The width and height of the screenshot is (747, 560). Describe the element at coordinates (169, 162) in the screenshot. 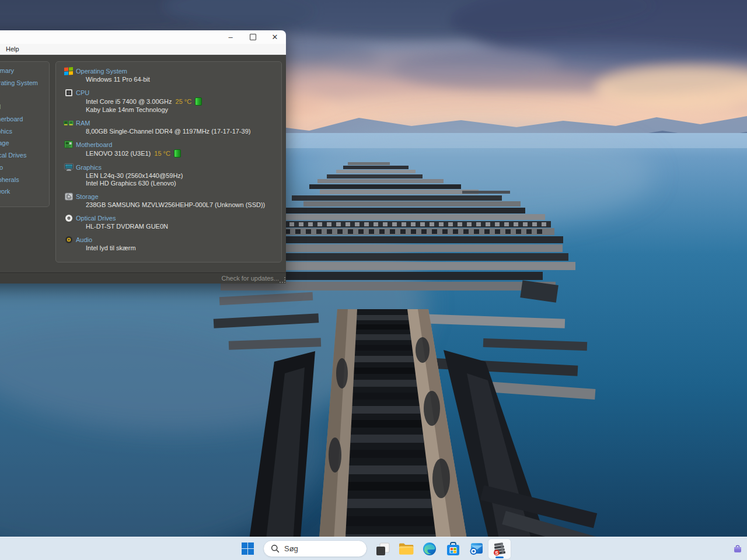

I see `summary-panel: Operating System Windows 11 Pro 64-bit C…` at that location.